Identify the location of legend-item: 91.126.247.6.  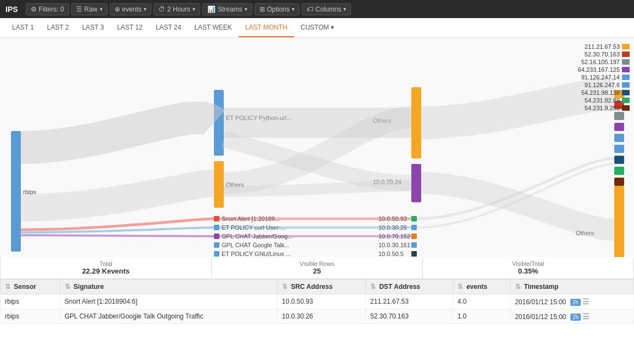
(590, 85).